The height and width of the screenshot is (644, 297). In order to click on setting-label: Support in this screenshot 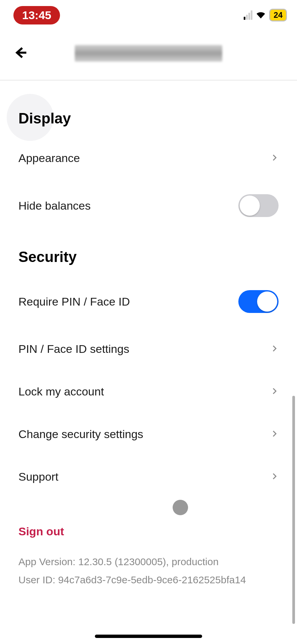, I will do `click(38, 477)`.